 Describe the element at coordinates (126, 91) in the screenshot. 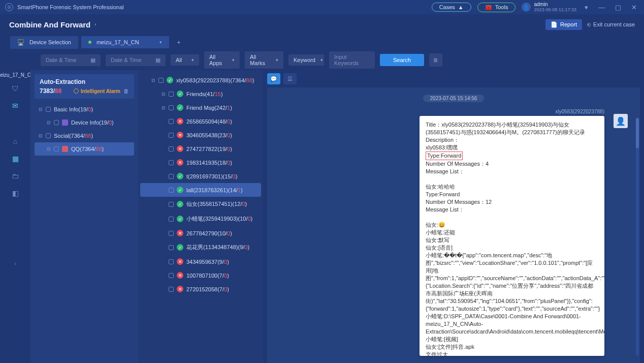

I see `delete-button: 🗑` at that location.